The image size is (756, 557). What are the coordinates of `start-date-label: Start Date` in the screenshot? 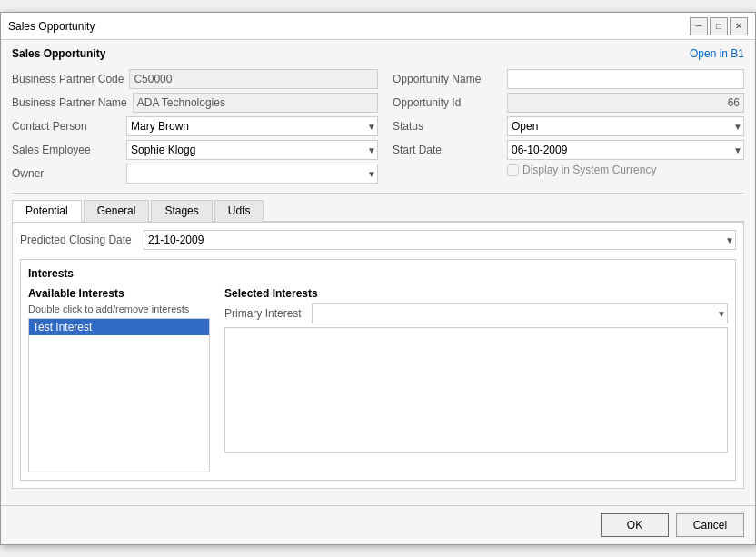 It's located at (447, 150).